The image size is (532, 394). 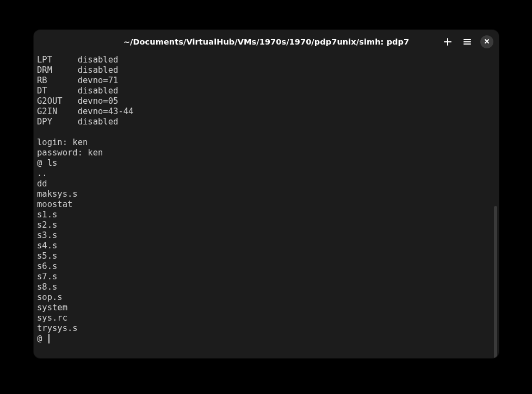 I want to click on terminal-line: s2.s, so click(x=265, y=225).